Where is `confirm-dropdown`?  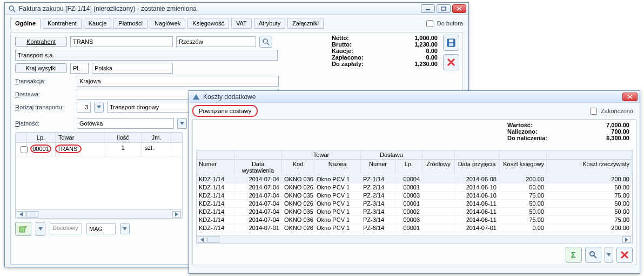 confirm-dropdown is located at coordinates (41, 229).